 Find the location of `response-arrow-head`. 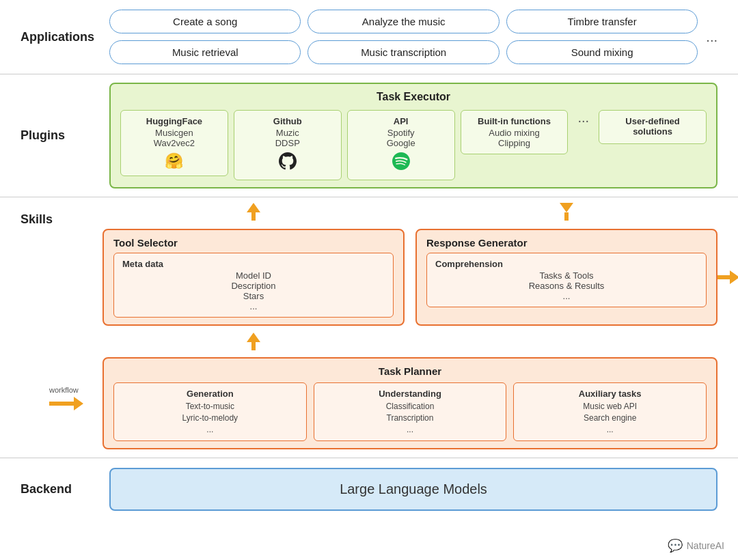

response-arrow-head is located at coordinates (734, 277).